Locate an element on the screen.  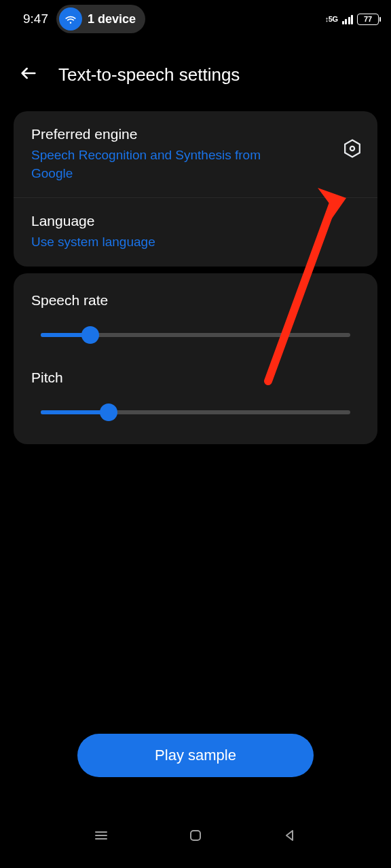
home-icon is located at coordinates (196, 837).